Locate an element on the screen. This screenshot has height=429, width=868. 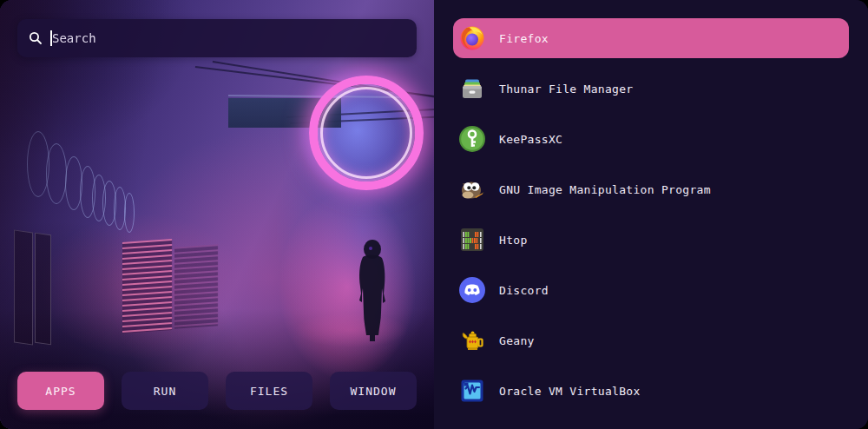
tab-files: FILES is located at coordinates (269, 391).